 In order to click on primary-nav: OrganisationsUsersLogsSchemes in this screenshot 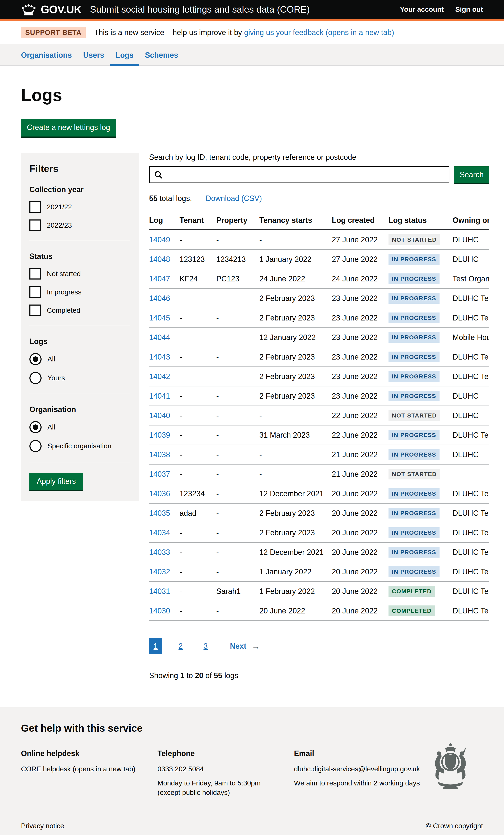, I will do `click(252, 55)`.